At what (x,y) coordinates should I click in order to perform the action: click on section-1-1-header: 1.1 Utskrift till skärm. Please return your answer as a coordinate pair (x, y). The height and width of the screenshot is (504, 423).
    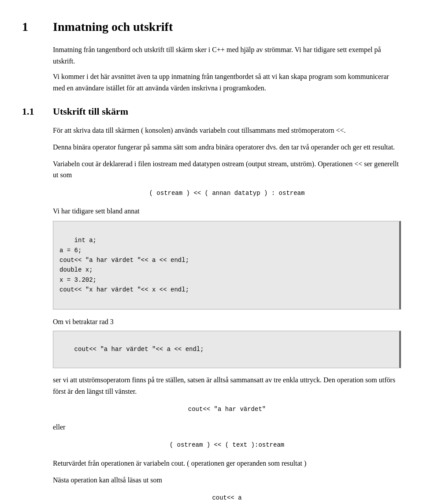
    Looking at the image, I should click on (212, 111).